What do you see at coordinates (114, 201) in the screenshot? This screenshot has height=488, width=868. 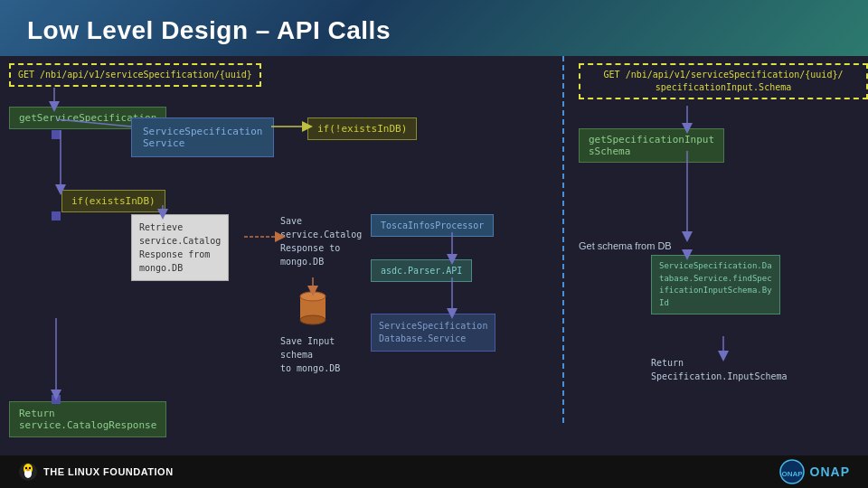 I see `if-exists-label: if(existsInDB)` at bounding box center [114, 201].